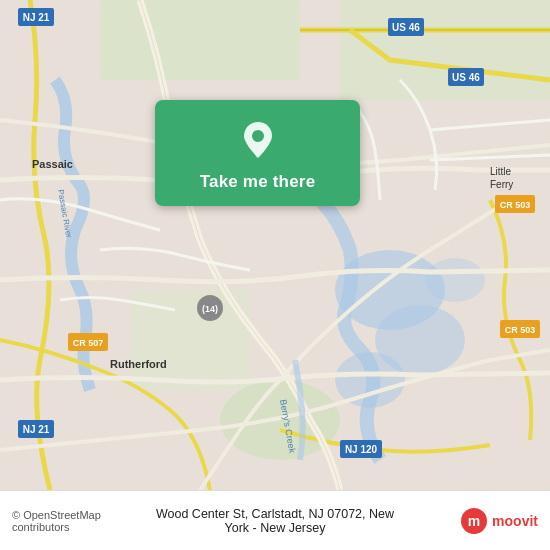 This screenshot has width=550, height=550. Describe the element at coordinates (258, 153) in the screenshot. I see `location-card: Take me there` at that location.